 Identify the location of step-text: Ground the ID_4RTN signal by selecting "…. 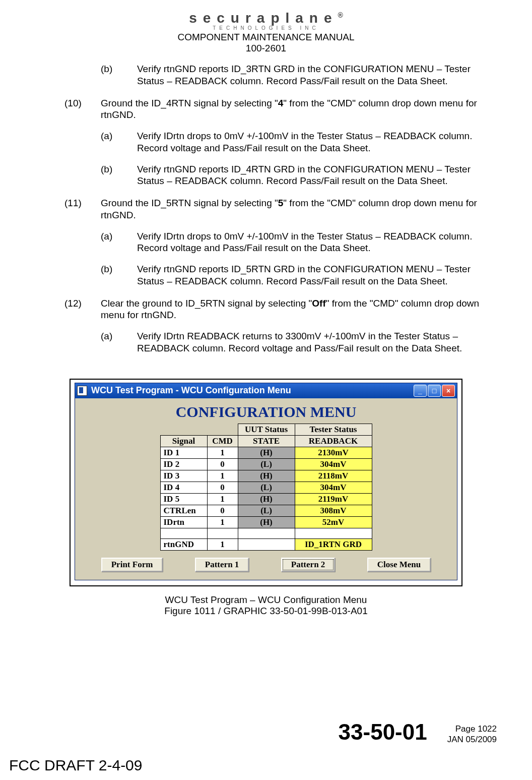
(299, 109).